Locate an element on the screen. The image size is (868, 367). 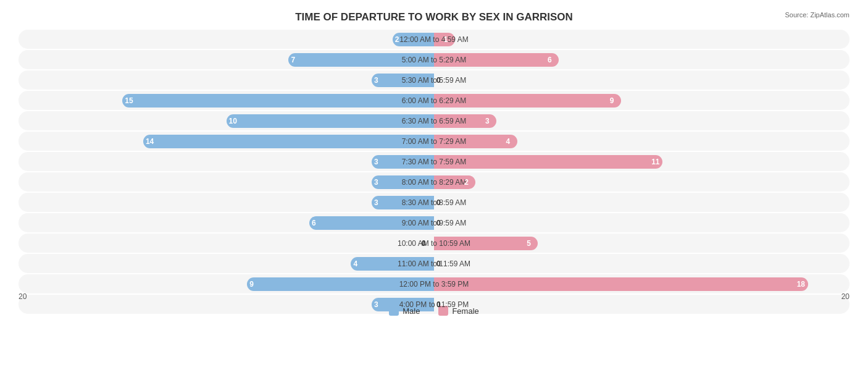
female-value: 4 is located at coordinates (509, 141).